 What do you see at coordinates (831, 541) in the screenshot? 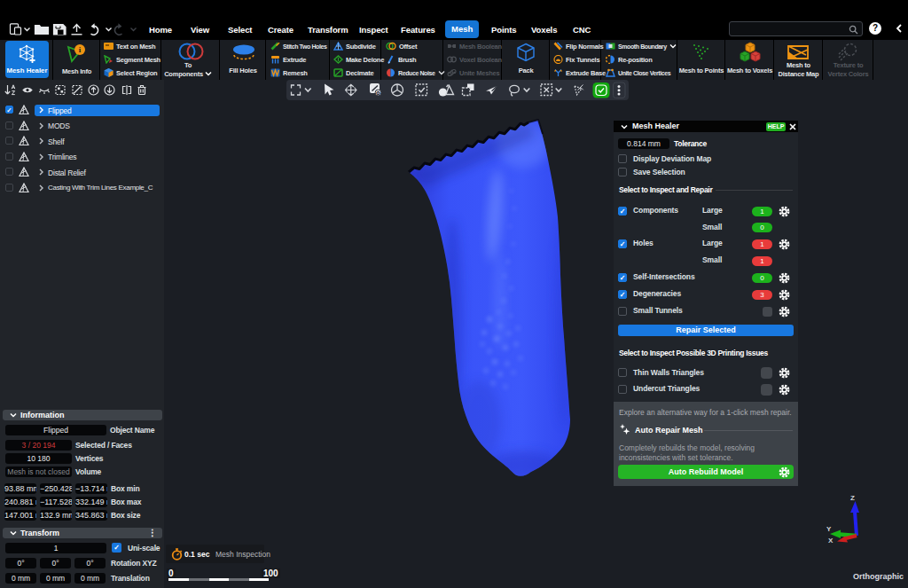
I see `svg-text: X` at bounding box center [831, 541].